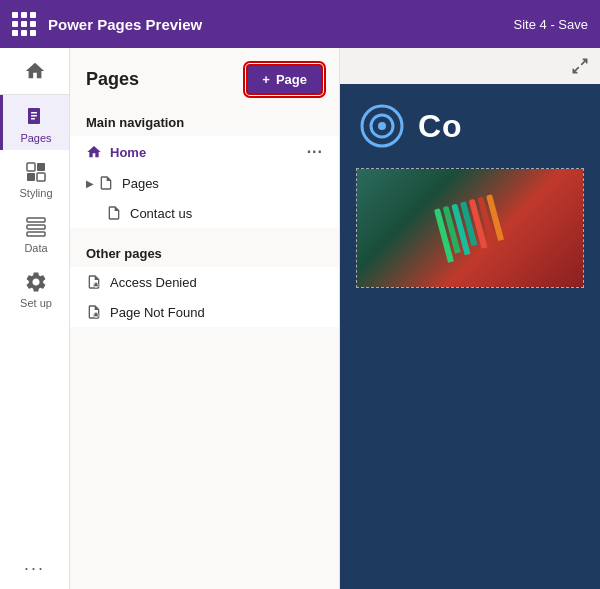 This screenshot has height=589, width=600. I want to click on pages-icon, so click(36, 117).